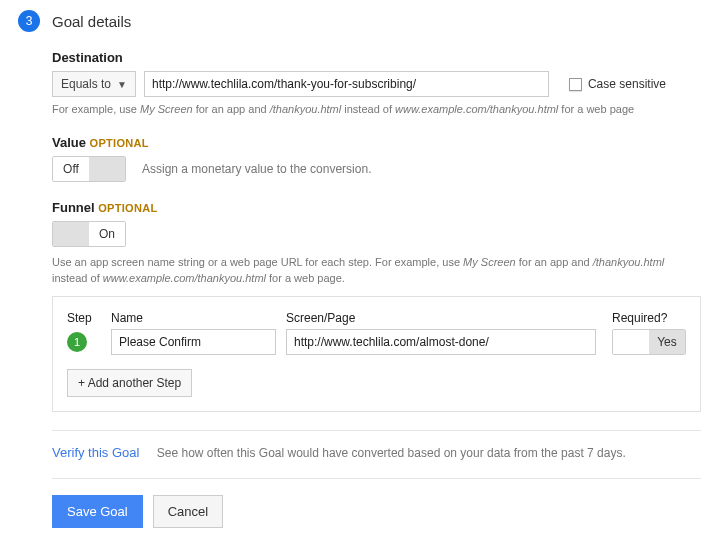  Describe the element at coordinates (94, 84) in the screenshot. I see `match-type-select: Equals to ▼` at that location.